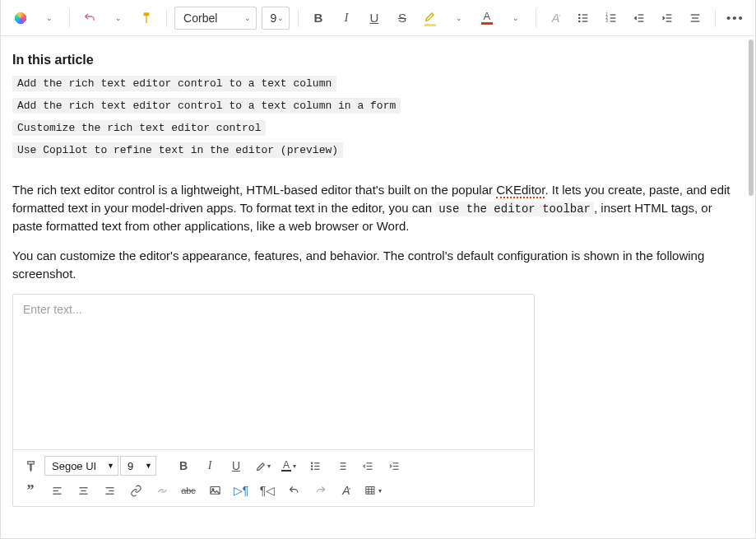 This screenshot has width=756, height=539. What do you see at coordinates (188, 490) in the screenshot?
I see `strikethrough-button: abc` at bounding box center [188, 490].